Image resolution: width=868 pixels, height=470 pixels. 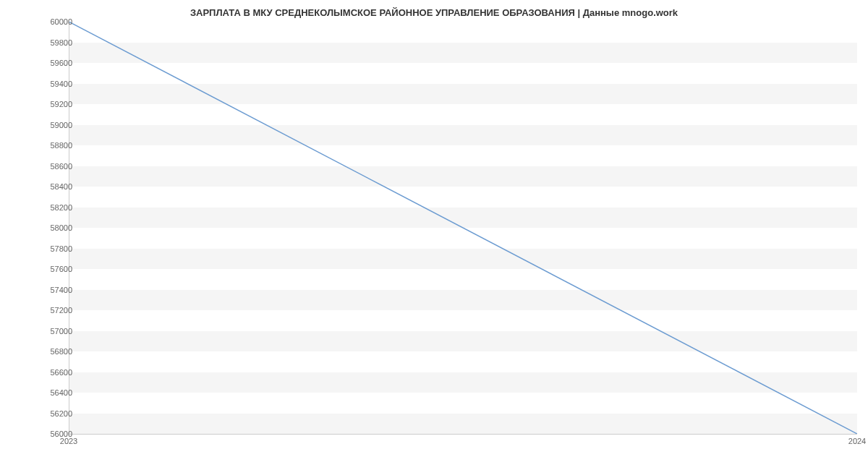 What do you see at coordinates (54, 331) in the screenshot?
I see `y-tick-label: 57000` at bounding box center [54, 331].